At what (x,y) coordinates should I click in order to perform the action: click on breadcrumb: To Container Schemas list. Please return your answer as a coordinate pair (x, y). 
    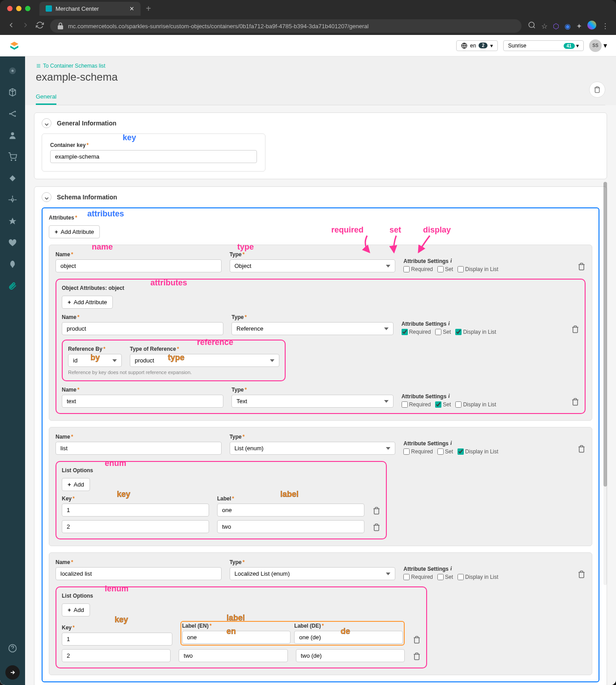
    Looking at the image, I should click on (321, 66).